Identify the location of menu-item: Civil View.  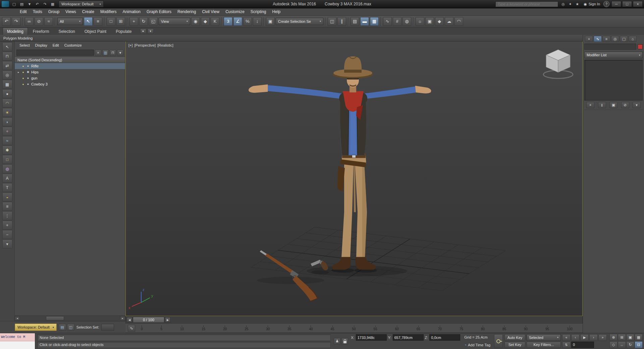
(211, 12).